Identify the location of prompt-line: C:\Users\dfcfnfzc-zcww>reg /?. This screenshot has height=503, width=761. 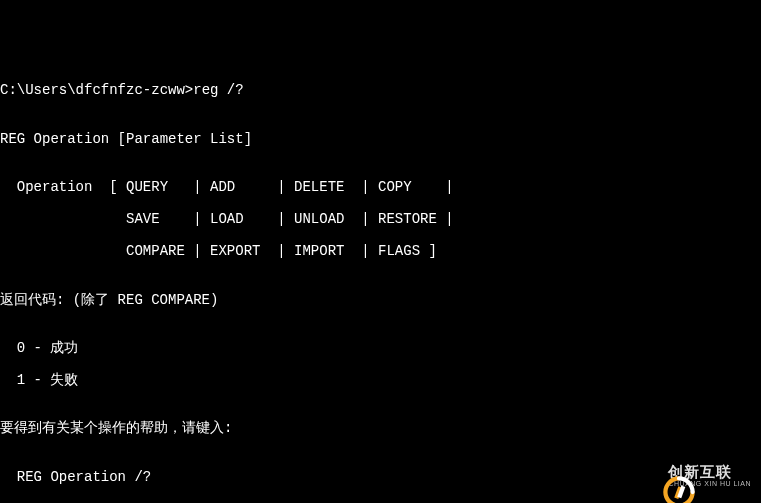
(380, 90).